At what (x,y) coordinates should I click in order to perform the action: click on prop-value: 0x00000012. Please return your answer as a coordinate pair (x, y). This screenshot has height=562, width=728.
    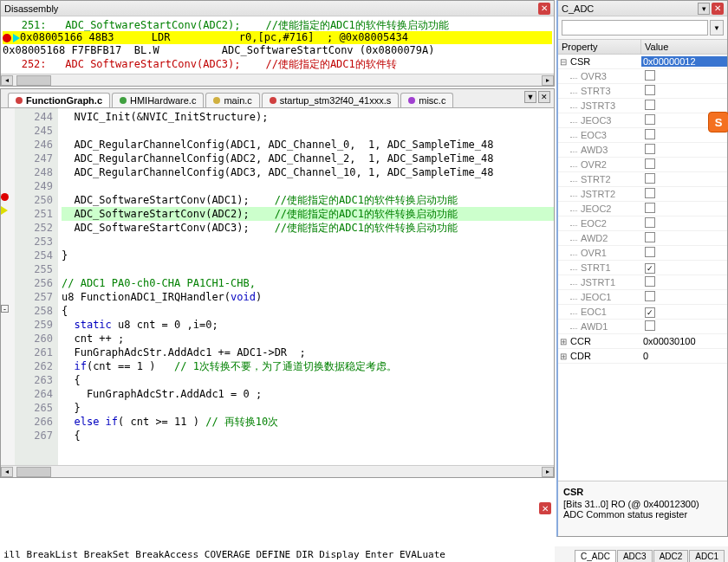
    Looking at the image, I should click on (685, 61).